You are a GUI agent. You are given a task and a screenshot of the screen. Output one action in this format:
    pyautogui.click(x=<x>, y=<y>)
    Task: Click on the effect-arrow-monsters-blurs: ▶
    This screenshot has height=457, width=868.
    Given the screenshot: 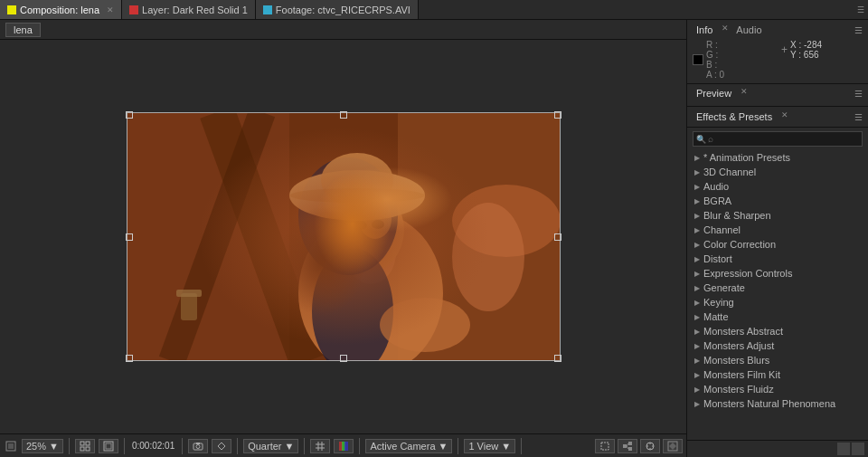 What is the action you would take?
    pyautogui.click(x=697, y=360)
    